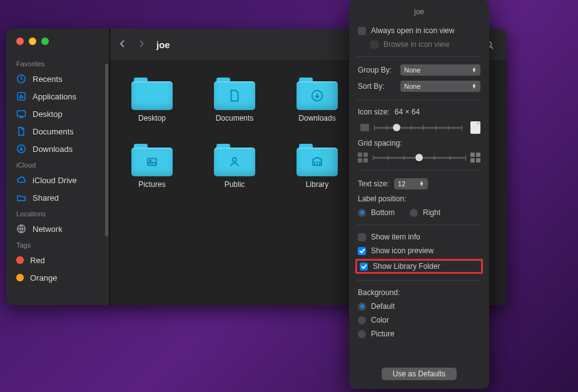 The width and height of the screenshot is (578, 392). I want to click on label-position-radios: Bottom Right, so click(419, 213).